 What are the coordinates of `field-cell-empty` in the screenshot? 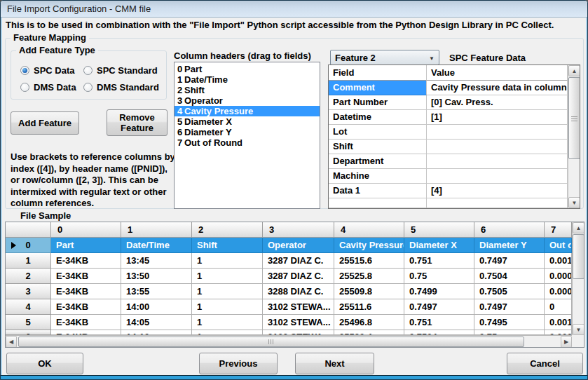 It's located at (378, 203).